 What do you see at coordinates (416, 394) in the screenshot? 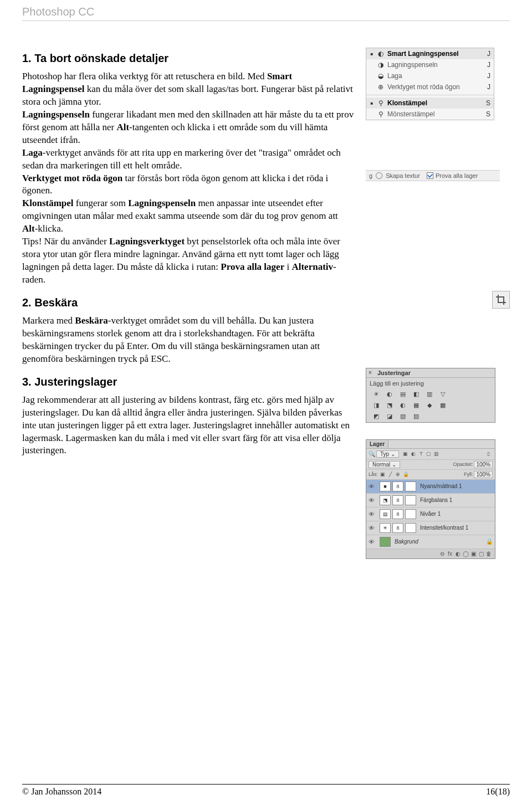
I see `exposure-icon: ◧` at bounding box center [416, 394].